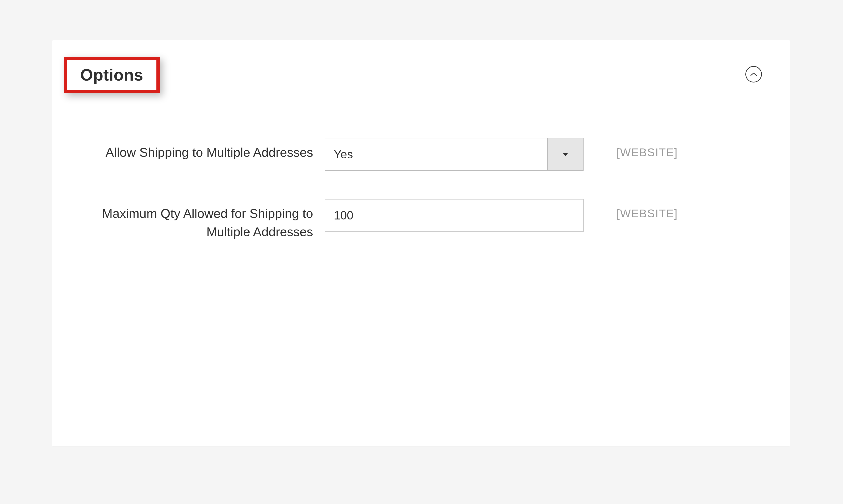 This screenshot has width=843, height=504. What do you see at coordinates (428, 154) in the screenshot?
I see `row-allow-shipping-multiple: Allow Shipping to Multiple Addresses Yes…` at bounding box center [428, 154].